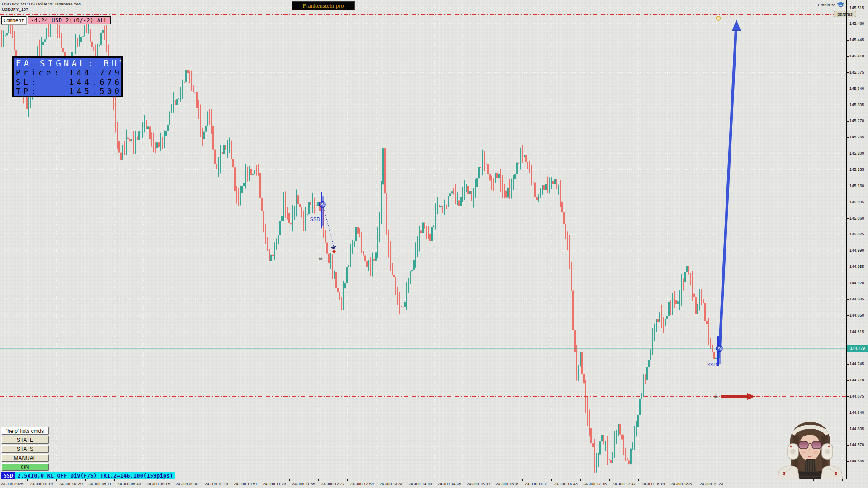 The image size is (868, 488). What do you see at coordinates (595, 484) in the screenshot?
I see `time-axis-label: 24 Jun 17:15` at bounding box center [595, 484].